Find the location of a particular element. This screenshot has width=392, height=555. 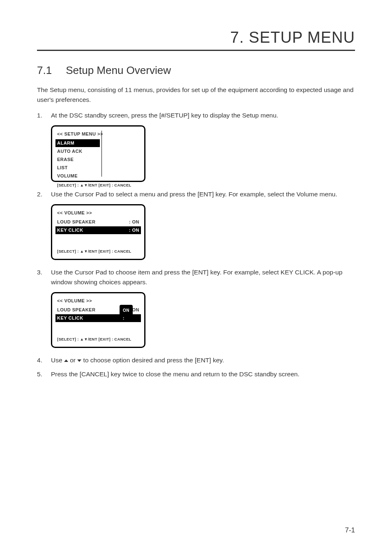

step-5-text: Press the [CANCEL] key twice to close th… is located at coordinates (175, 374).